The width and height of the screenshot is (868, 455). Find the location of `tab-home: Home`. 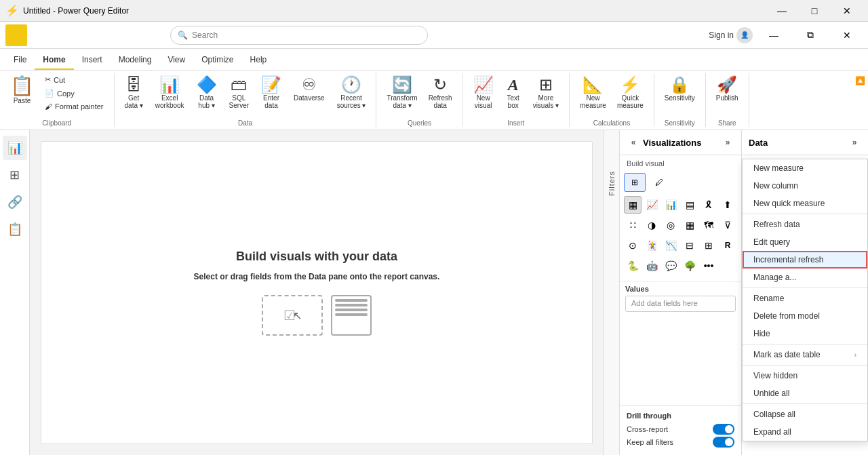

tab-home: Home is located at coordinates (54, 60).